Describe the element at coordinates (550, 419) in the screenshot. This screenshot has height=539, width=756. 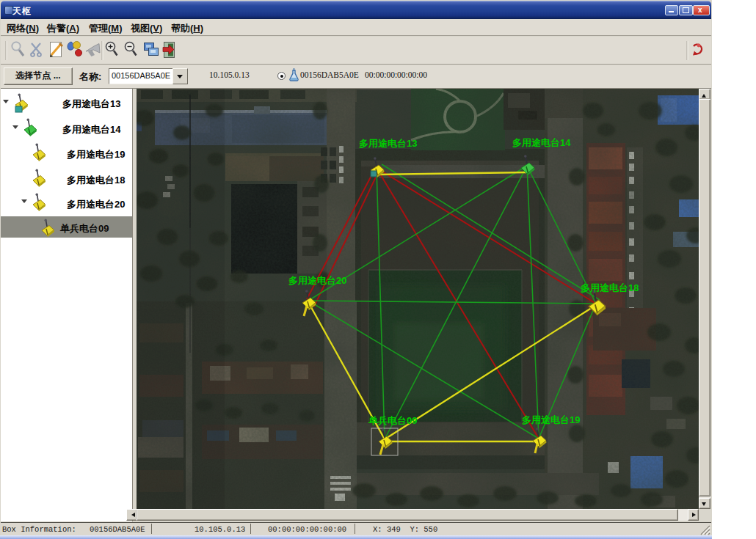
I see `svg-text: 多用途电台19` at that location.